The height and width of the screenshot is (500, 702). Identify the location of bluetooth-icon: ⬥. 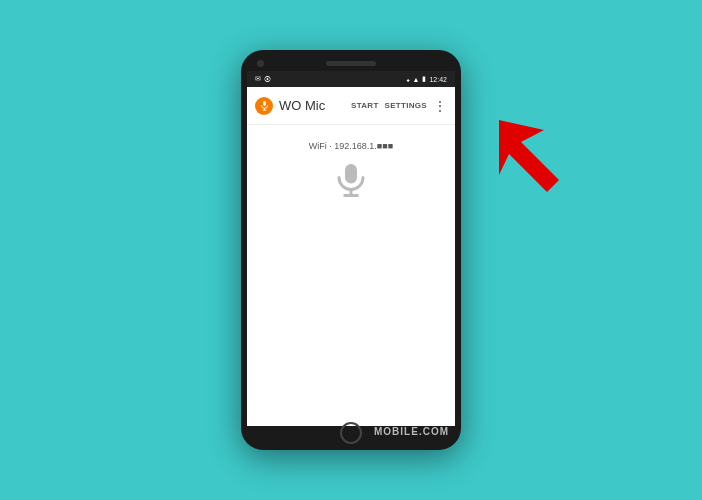
(408, 80).